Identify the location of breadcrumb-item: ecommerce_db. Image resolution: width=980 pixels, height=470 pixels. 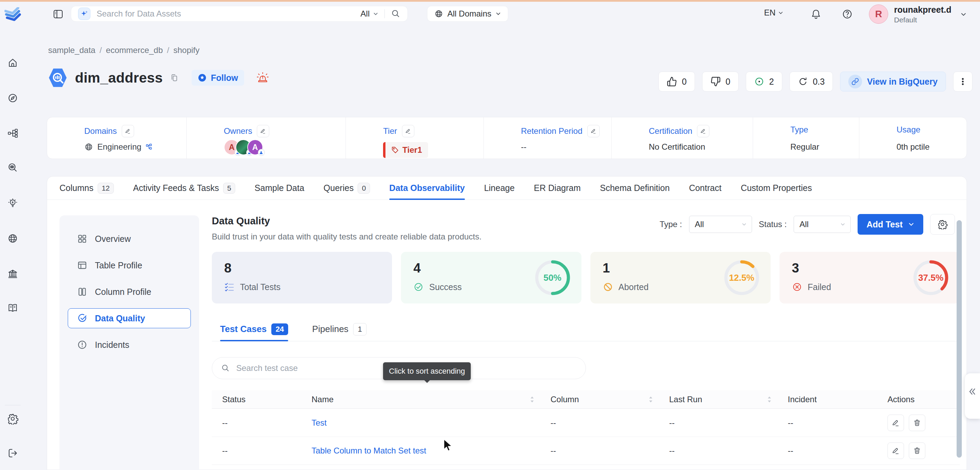
(134, 50).